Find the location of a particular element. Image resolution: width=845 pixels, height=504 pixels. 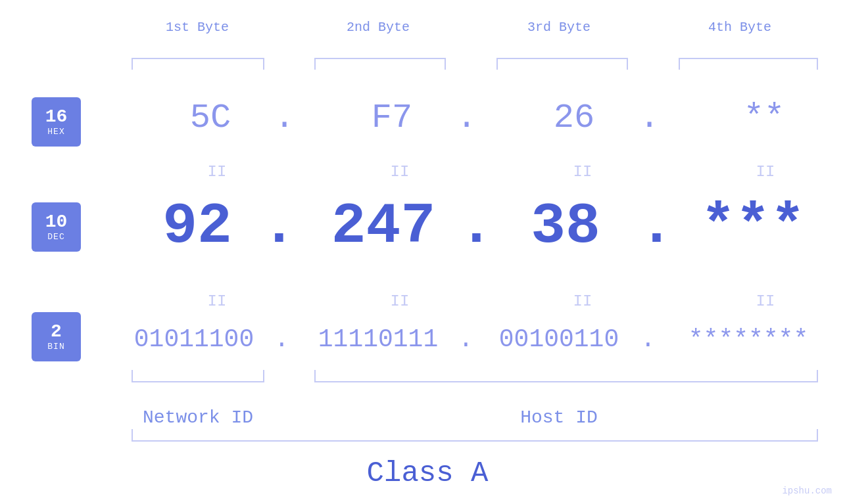

bin-badge-label: BIN is located at coordinates (56, 347).